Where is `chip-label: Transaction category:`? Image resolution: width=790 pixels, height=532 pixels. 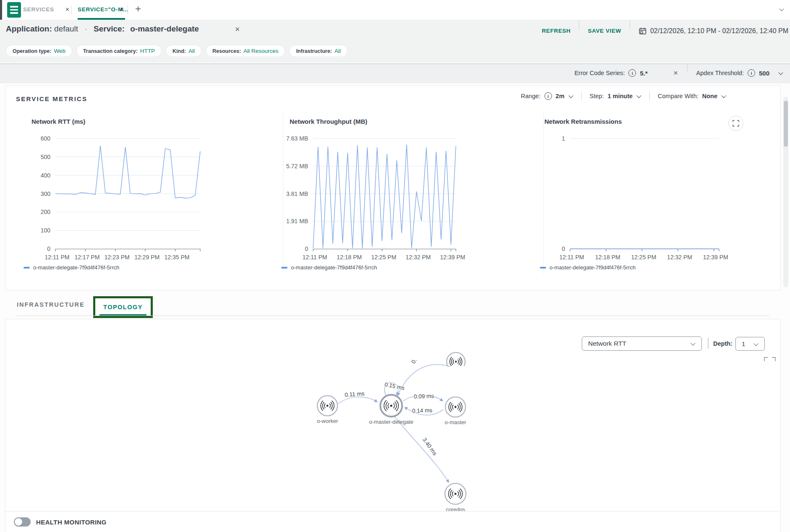 chip-label: Transaction category: is located at coordinates (110, 51).